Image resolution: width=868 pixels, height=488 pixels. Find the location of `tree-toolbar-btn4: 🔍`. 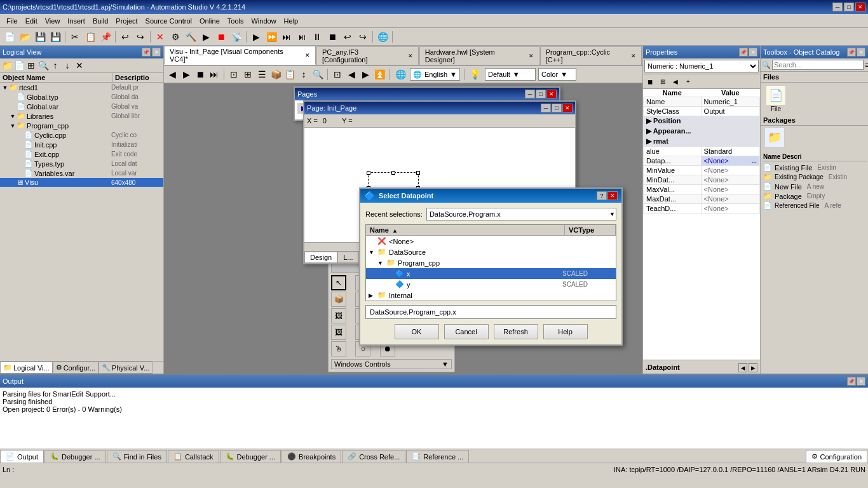

tree-toolbar-btn4: 🔍 is located at coordinates (43, 65).